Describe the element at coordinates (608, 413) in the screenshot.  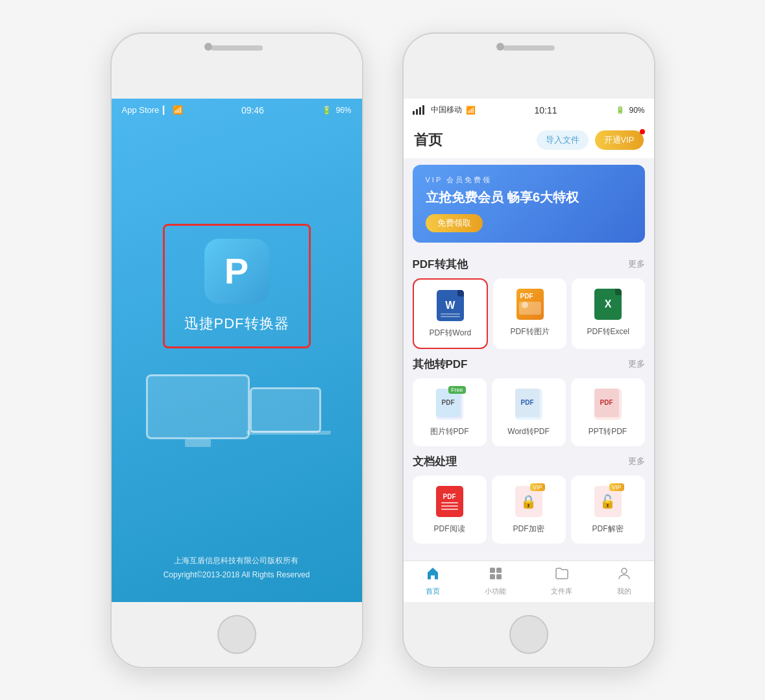
I see `grid-item-ppt-pdf: PDF PPT转PDF` at that location.